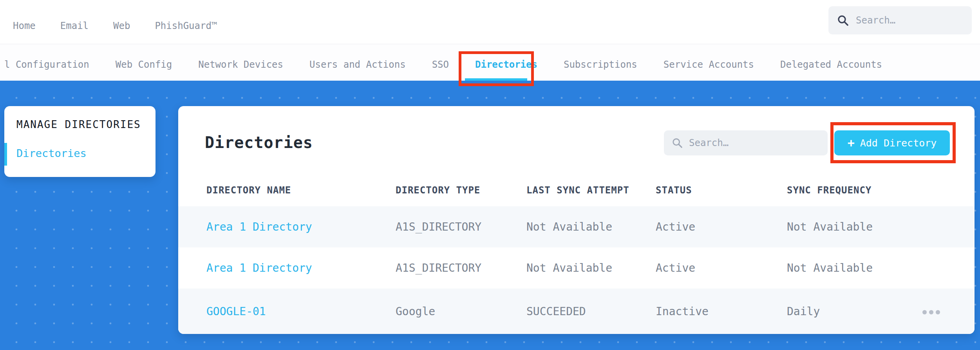 The width and height of the screenshot is (980, 350). What do you see at coordinates (721, 312) in the screenshot?
I see `status-cell: Inactive` at bounding box center [721, 312].